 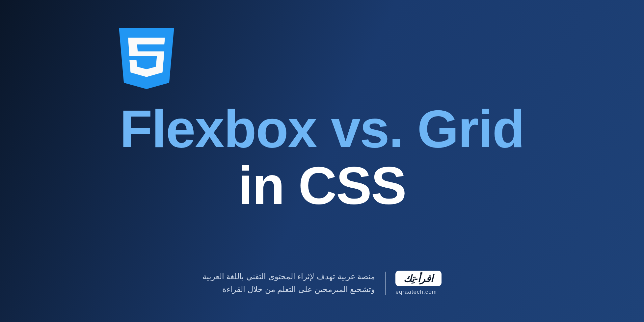 What do you see at coordinates (385, 283) in the screenshot?
I see `vertical-divider` at bounding box center [385, 283].